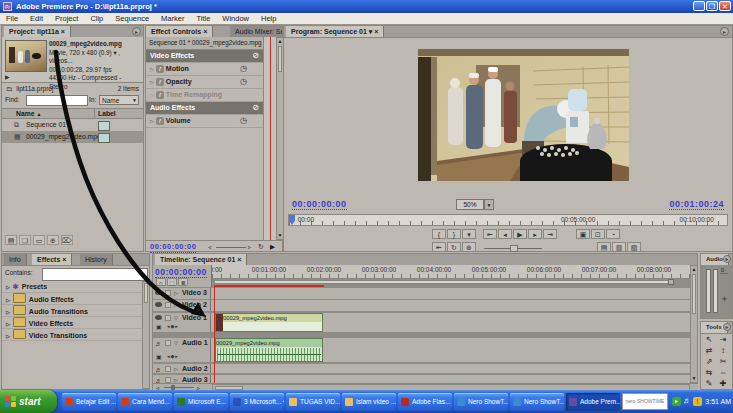 The width and height of the screenshot is (733, 413). What do you see at coordinates (687, 400) in the screenshot?
I see `volume-icon: ♬` at bounding box center [687, 400].